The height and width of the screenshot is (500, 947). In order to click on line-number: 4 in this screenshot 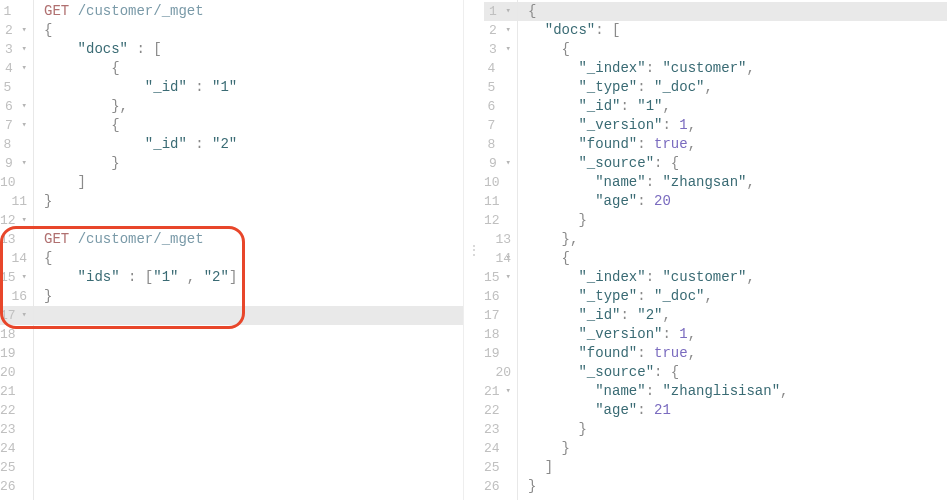, I will do `click(500, 68)`.